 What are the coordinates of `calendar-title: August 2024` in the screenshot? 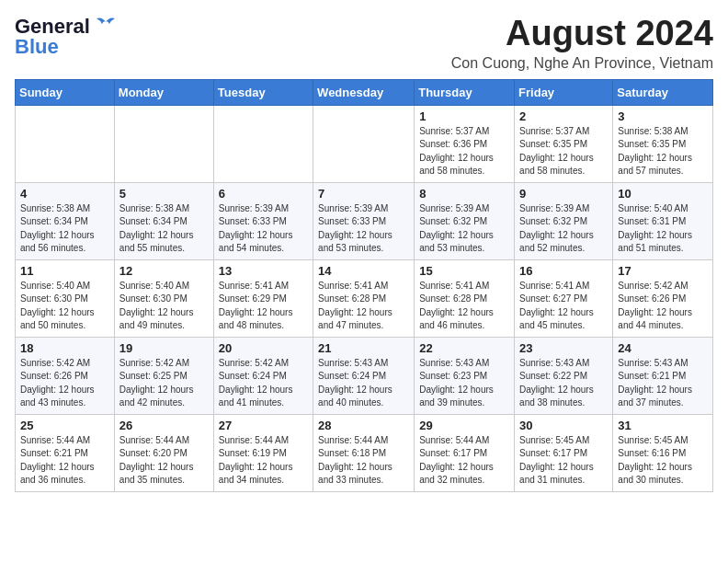 It's located at (583, 34).